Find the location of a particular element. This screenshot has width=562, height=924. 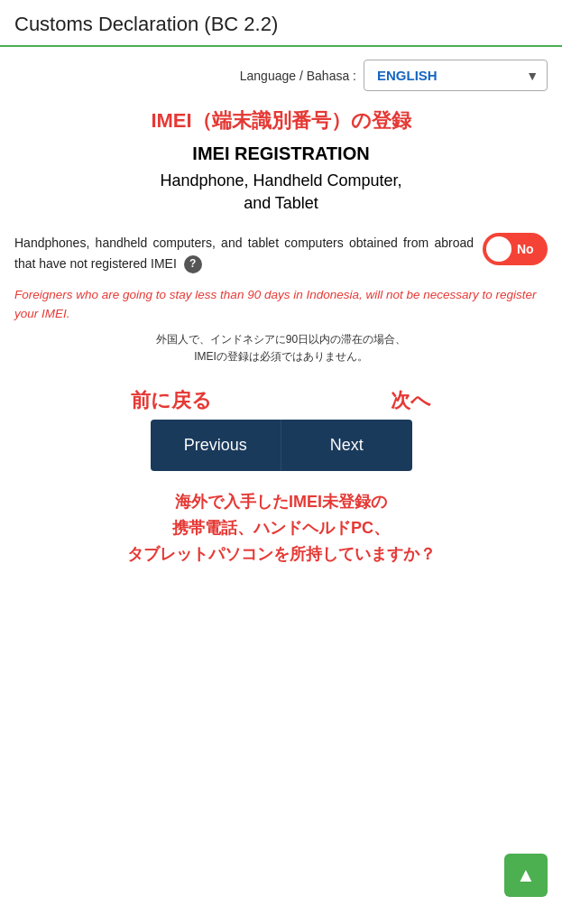

italic-notice: Foreigners who are going to stay less th… is located at coordinates (281, 305).